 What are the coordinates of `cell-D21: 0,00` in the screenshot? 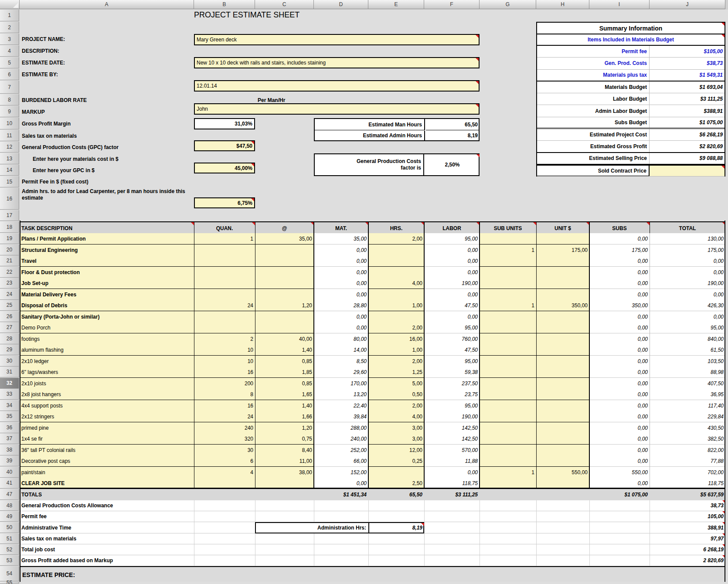 It's located at (341, 261).